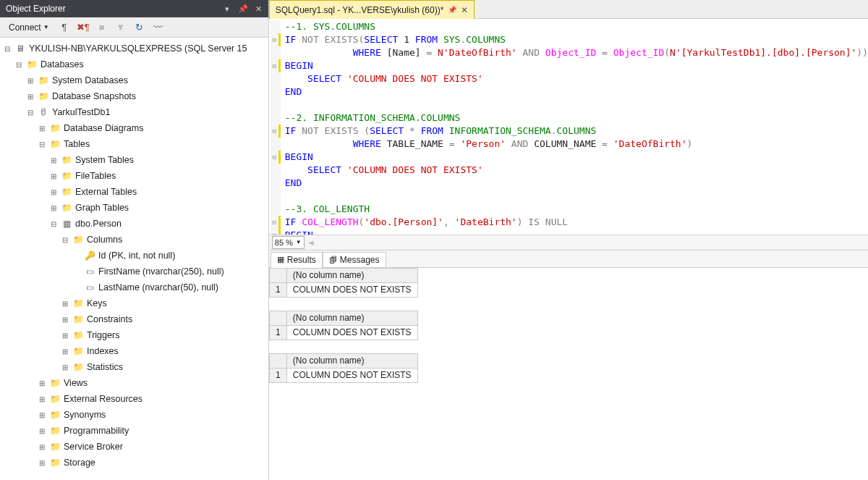 This screenshot has height=480, width=868. What do you see at coordinates (121, 28) in the screenshot?
I see `filter-icon: ▼` at bounding box center [121, 28].